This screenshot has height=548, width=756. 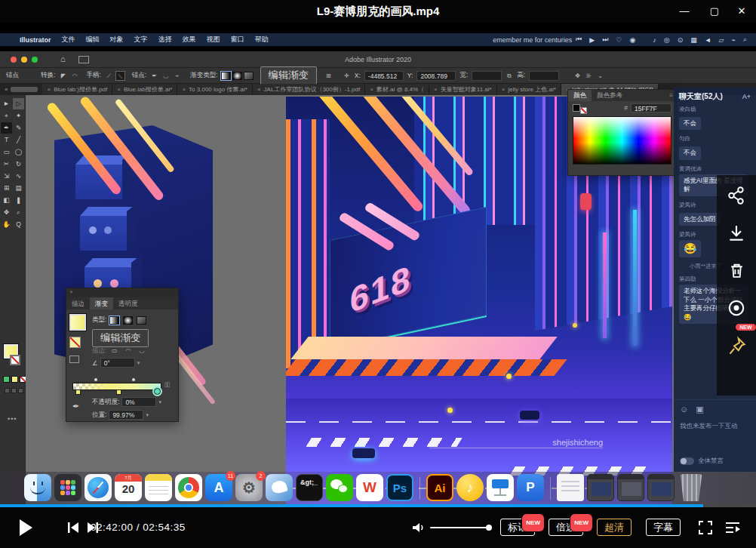 What do you see at coordinates (24, 60) in the screenshot?
I see `traffic-minimize-button` at bounding box center [24, 60].